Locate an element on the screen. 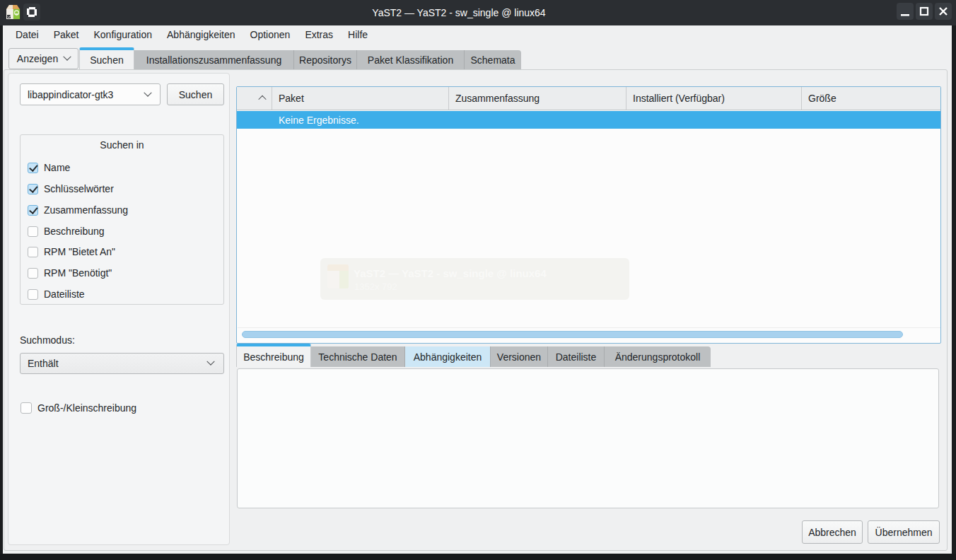 This screenshot has height=560, width=956. menu-konfiguration: Konfiguration is located at coordinates (123, 35).